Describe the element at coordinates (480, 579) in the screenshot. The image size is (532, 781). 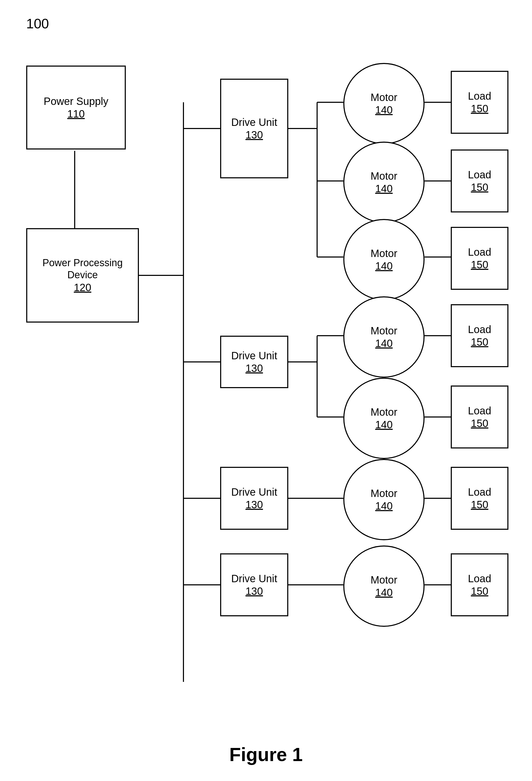
I see `load-7-title: Load` at that location.